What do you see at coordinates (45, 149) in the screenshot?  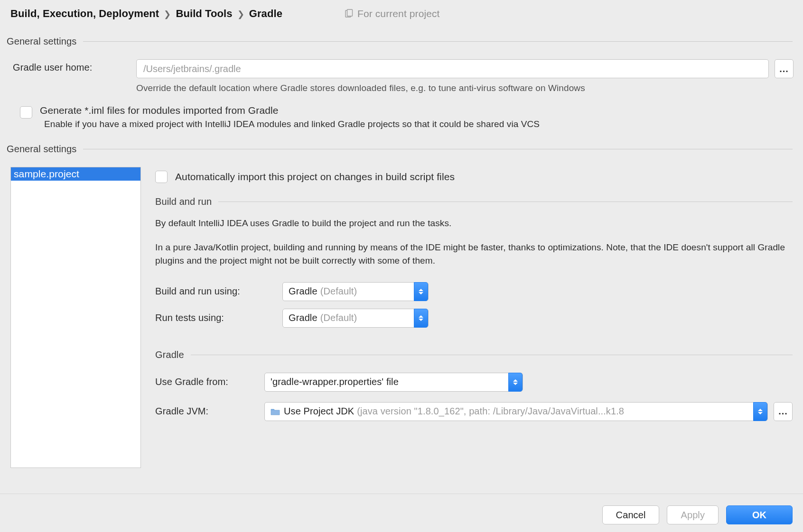 I see `section-general-settings-2: General settings` at bounding box center [45, 149].